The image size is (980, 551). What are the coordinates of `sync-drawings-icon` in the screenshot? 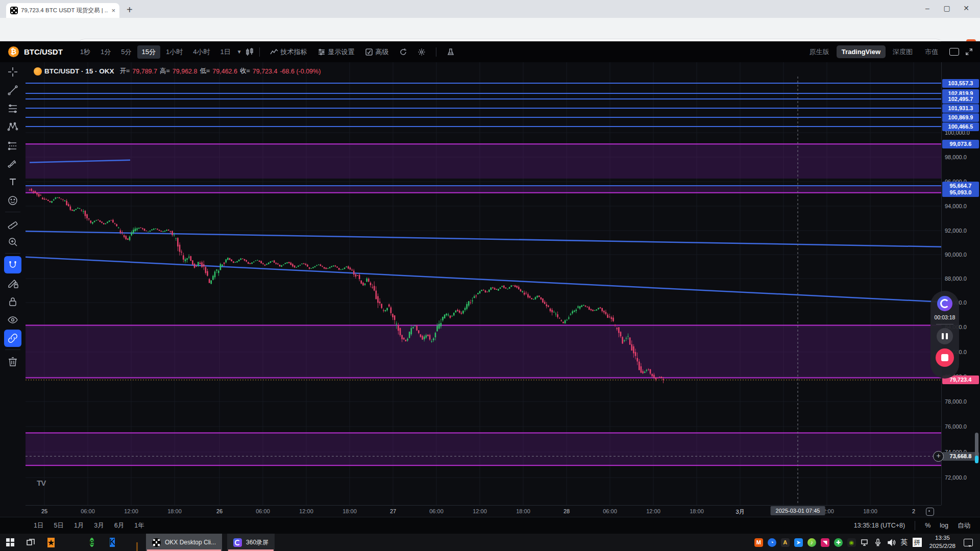 It's located at (13, 338).